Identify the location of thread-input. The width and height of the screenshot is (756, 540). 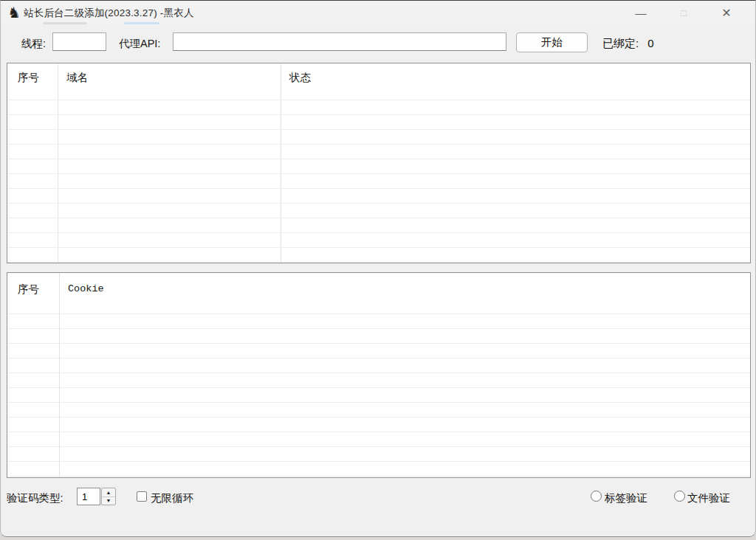
(80, 41).